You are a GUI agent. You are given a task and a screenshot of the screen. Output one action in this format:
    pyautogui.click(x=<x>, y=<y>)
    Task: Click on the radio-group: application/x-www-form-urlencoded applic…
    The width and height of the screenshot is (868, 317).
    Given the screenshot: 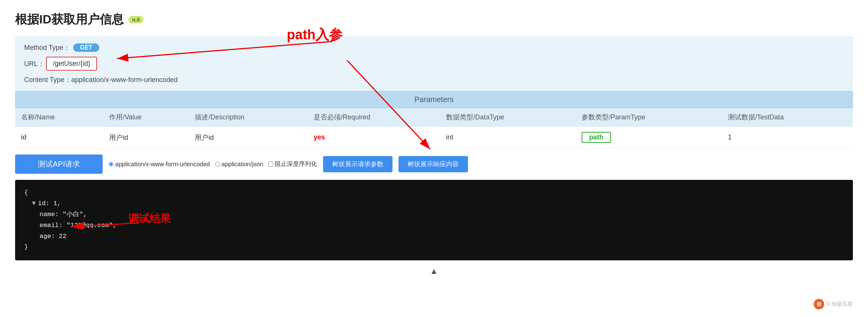 What is the action you would take?
    pyautogui.click(x=213, y=164)
    